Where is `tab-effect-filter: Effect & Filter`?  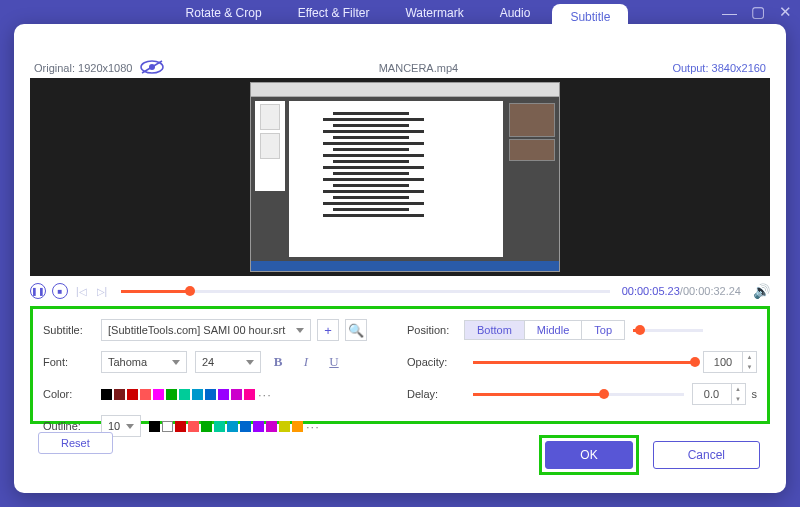 tab-effect-filter: Effect & Filter is located at coordinates (334, 15).